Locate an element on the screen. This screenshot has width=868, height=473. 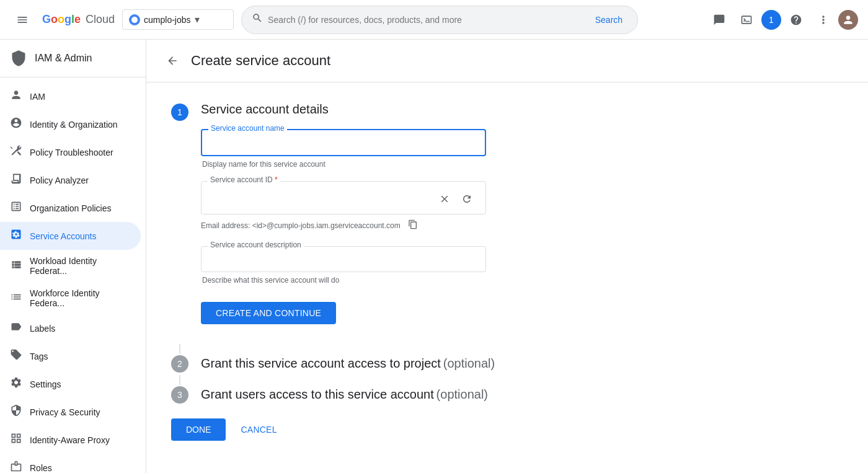
help-icon-button is located at coordinates (796, 20).